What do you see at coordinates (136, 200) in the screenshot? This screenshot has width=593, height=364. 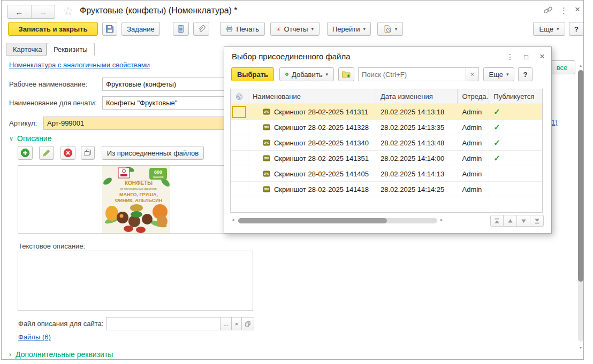 I see `product-image: 600 граммов КОНФЕТЫ из натуральных фрукт…` at bounding box center [136, 200].